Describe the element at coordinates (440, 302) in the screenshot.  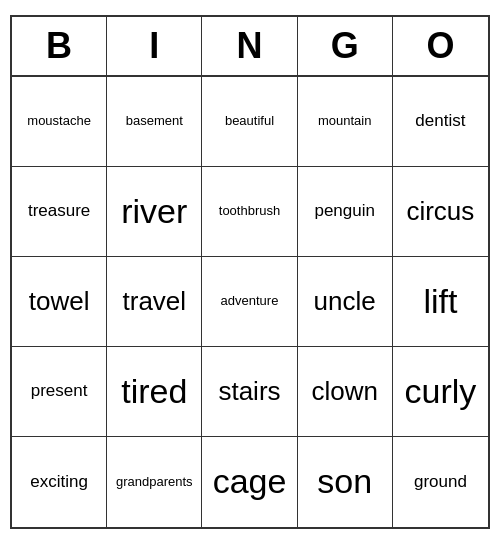
I see `cell-text: lift` at that location.